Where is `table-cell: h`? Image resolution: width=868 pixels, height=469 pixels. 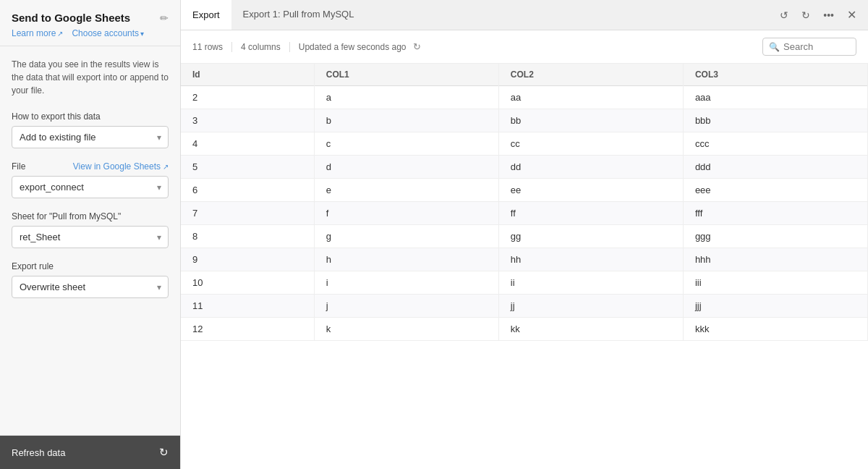
table-cell: h is located at coordinates (407, 260).